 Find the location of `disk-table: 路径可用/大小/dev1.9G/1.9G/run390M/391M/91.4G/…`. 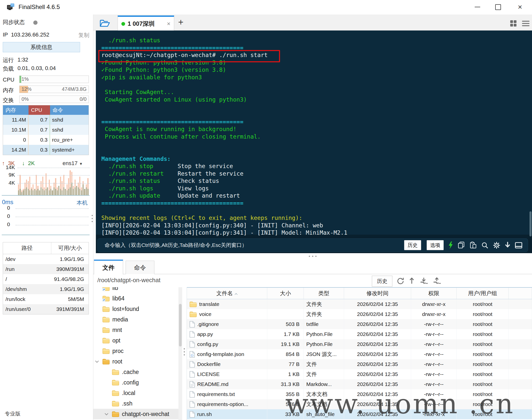

disk-table: 路径可用/大小/dev1.9G/1.9G/run390M/391M/91.4G/… is located at coordinates (46, 278).